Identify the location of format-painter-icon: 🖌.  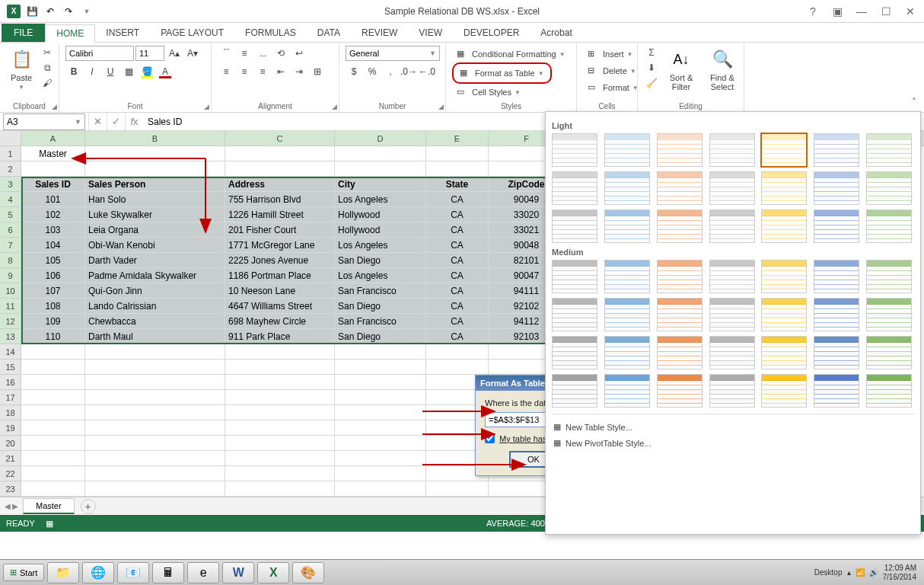
(47, 83).